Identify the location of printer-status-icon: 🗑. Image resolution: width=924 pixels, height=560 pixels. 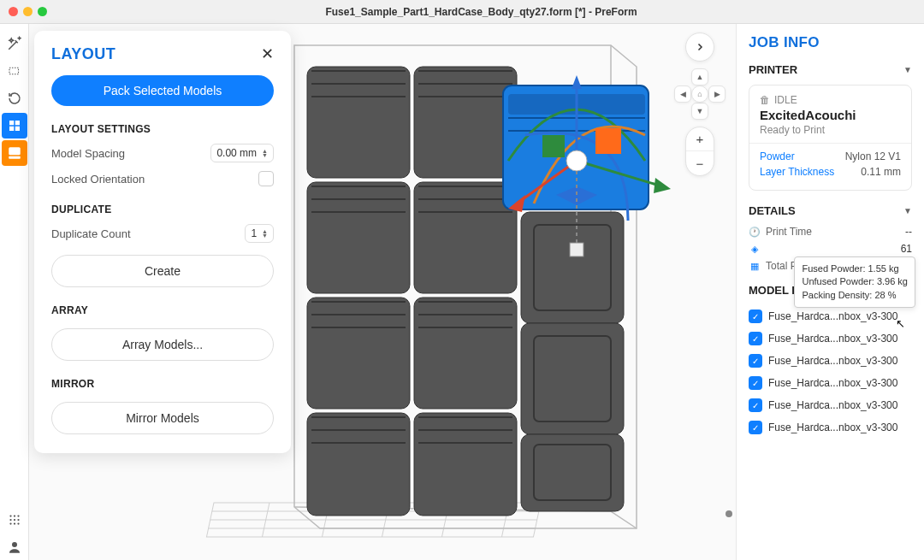
(765, 100).